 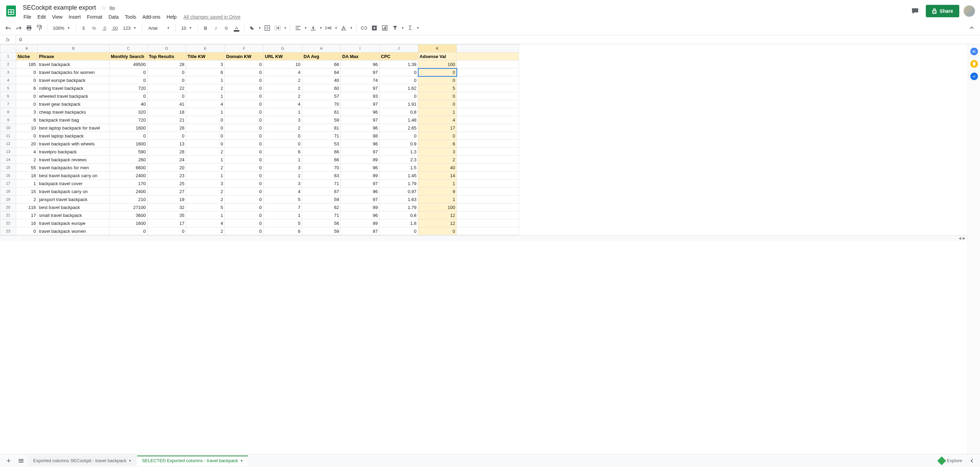 What do you see at coordinates (94, 17) in the screenshot?
I see `menu-format: Format` at bounding box center [94, 17].